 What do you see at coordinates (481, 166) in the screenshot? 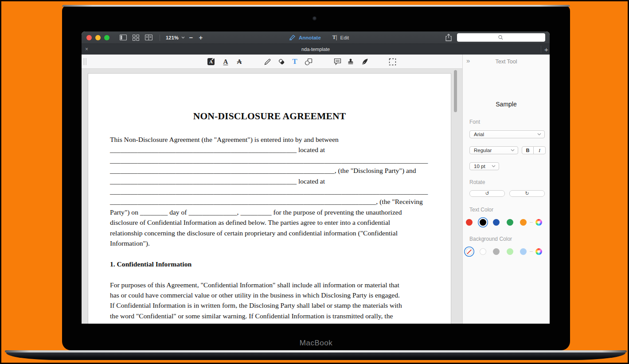
I see `font-size-value: 10 pt` at bounding box center [481, 166].